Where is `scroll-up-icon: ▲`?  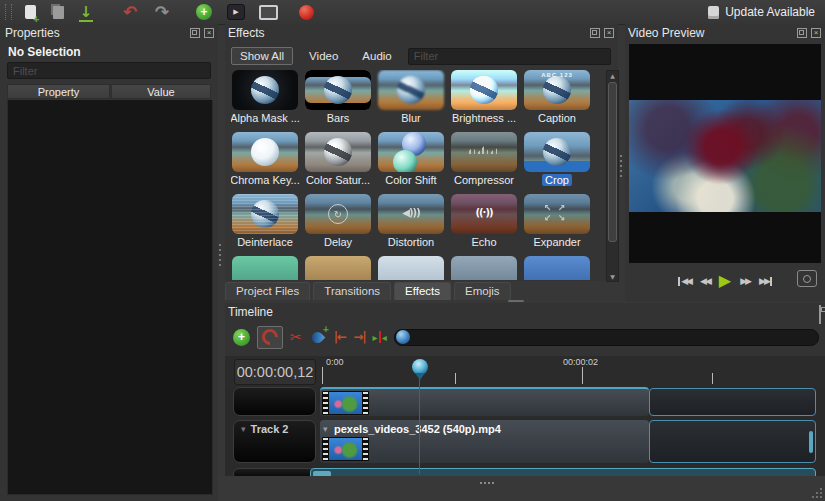
scroll-up-icon: ▲ is located at coordinates (612, 76).